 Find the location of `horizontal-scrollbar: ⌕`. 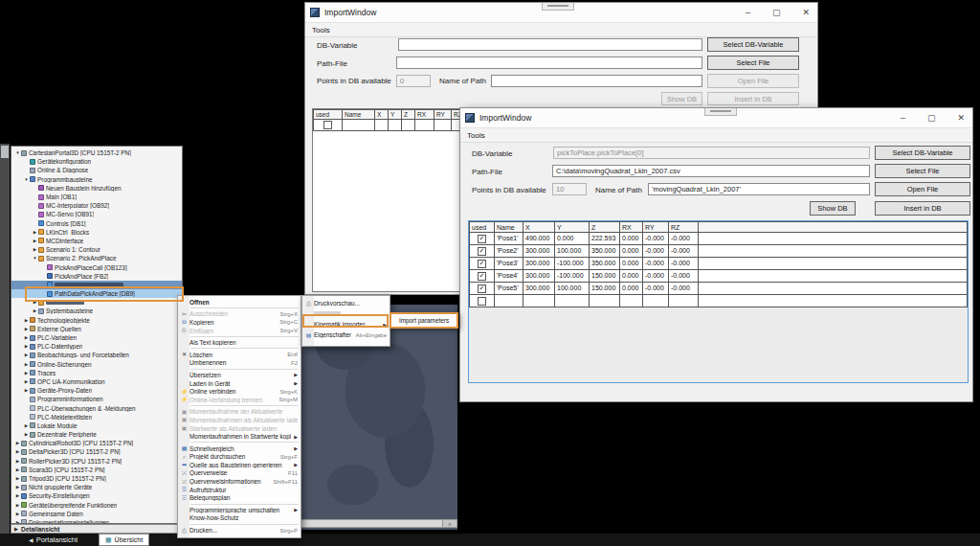

horizontal-scrollbar: ⌕ is located at coordinates (377, 523).